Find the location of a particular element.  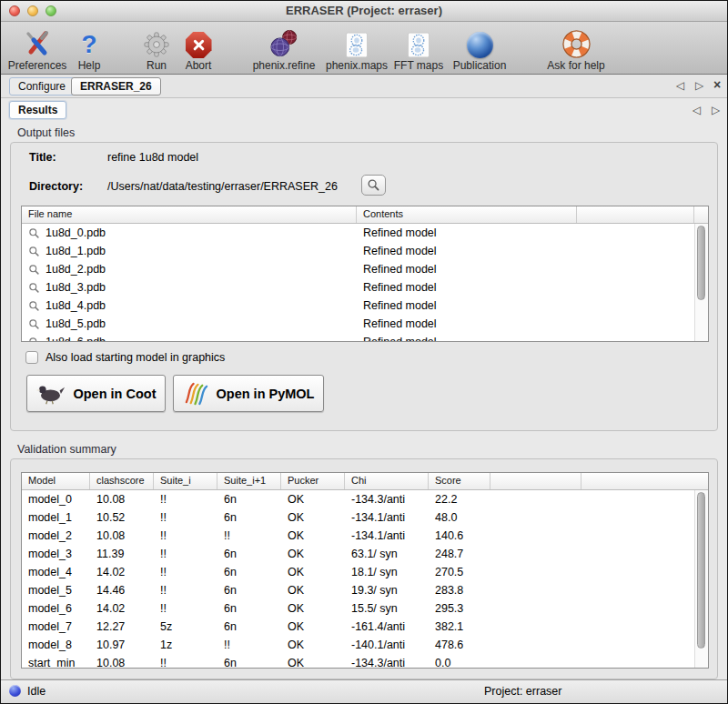

cell-chi: -140.1/anti is located at coordinates (387, 645).